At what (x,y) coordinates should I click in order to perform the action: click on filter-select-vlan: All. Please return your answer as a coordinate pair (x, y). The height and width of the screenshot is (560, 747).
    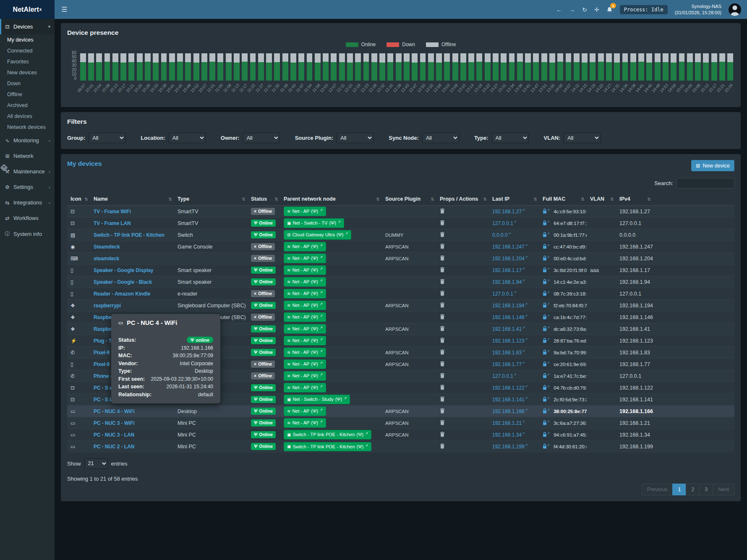
    Looking at the image, I should click on (582, 138).